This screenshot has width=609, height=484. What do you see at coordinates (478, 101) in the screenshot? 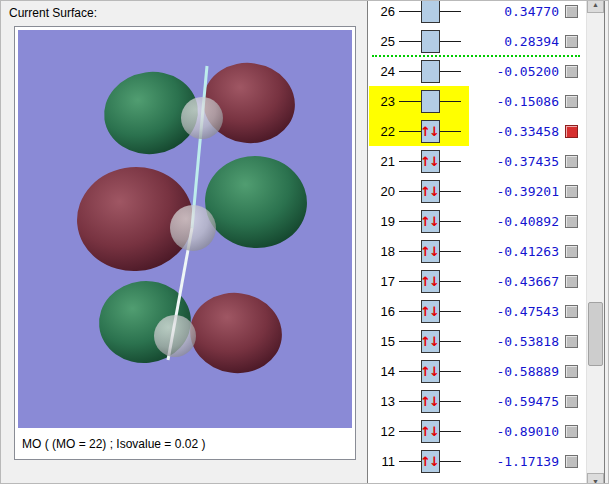
I see `mo-row: 23 -0.15086` at bounding box center [478, 101].